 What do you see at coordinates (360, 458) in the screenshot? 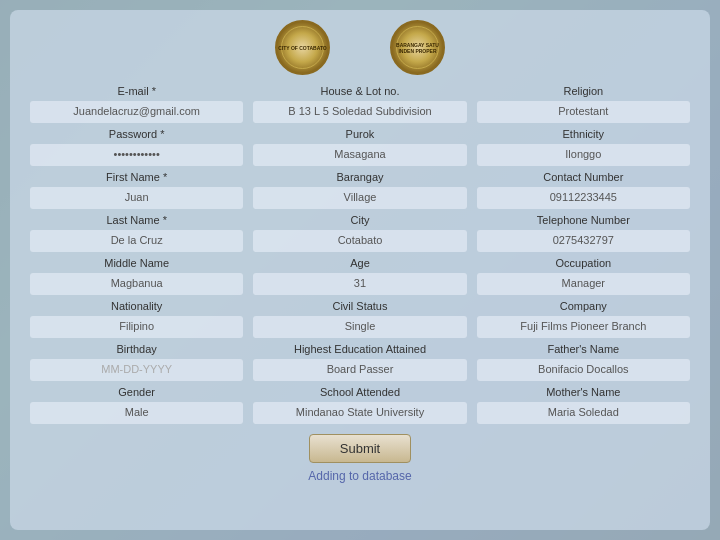
I see `submit-area: Submit Adding to database` at bounding box center [360, 458].